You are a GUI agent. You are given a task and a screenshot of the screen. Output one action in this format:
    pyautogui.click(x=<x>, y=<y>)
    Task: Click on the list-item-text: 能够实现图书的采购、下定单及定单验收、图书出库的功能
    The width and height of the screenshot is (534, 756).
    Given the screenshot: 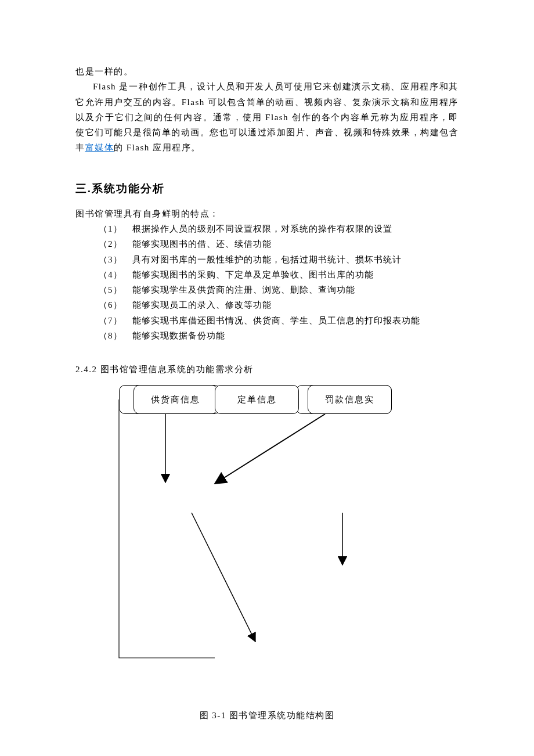 What is the action you would take?
    pyautogui.click(x=253, y=275)
    